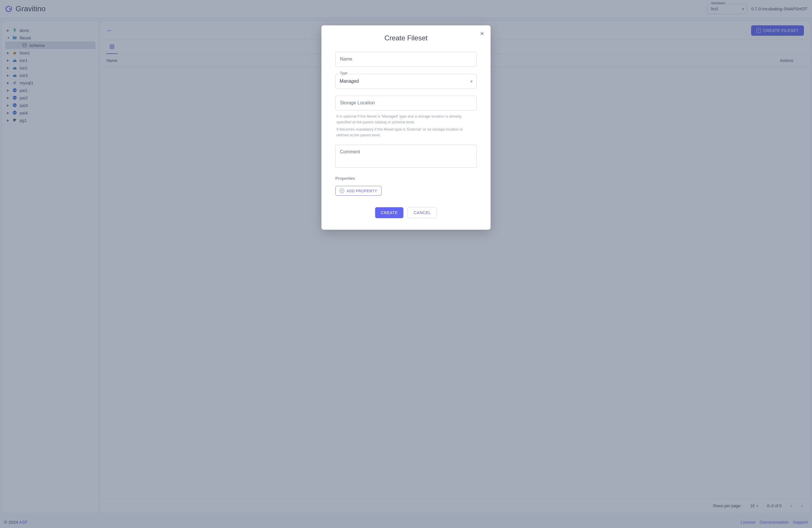 This screenshot has height=528, width=812. What do you see at coordinates (349, 81) in the screenshot?
I see `type-value: Managed` at bounding box center [349, 81].